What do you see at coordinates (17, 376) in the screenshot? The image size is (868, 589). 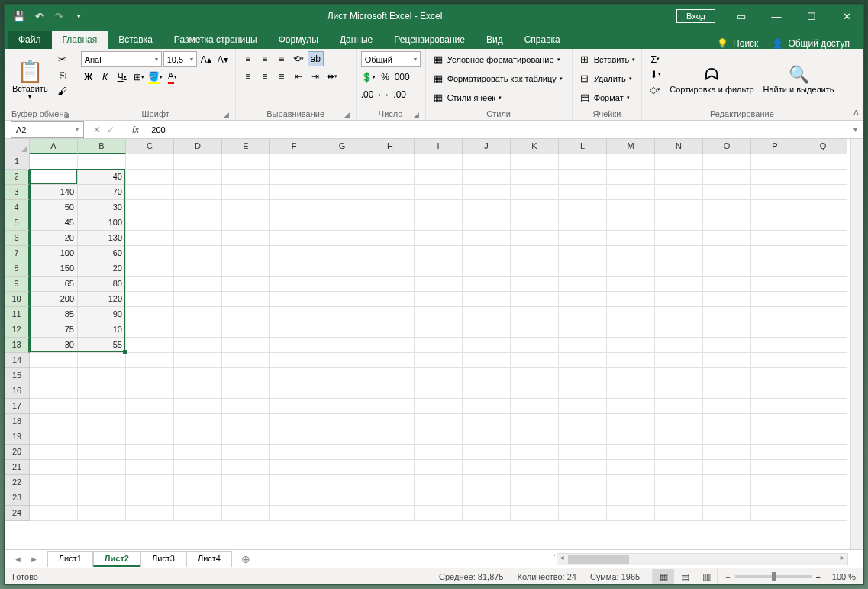 I see `row-header: 15` at bounding box center [17, 376].